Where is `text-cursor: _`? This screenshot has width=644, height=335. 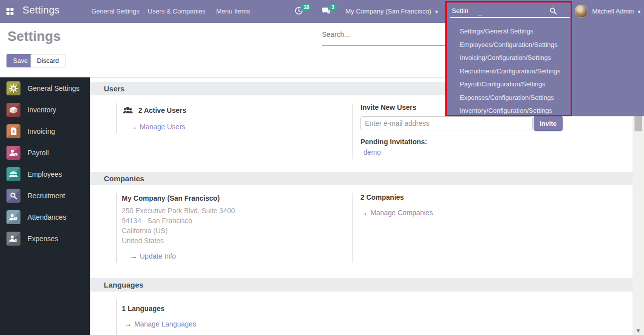 text-cursor: _ is located at coordinates (480, 12).